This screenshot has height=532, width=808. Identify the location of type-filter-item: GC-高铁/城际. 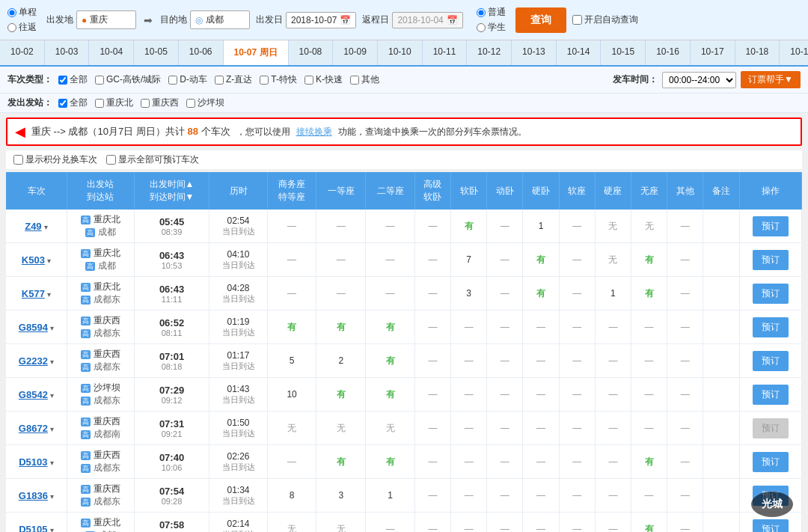
(128, 79).